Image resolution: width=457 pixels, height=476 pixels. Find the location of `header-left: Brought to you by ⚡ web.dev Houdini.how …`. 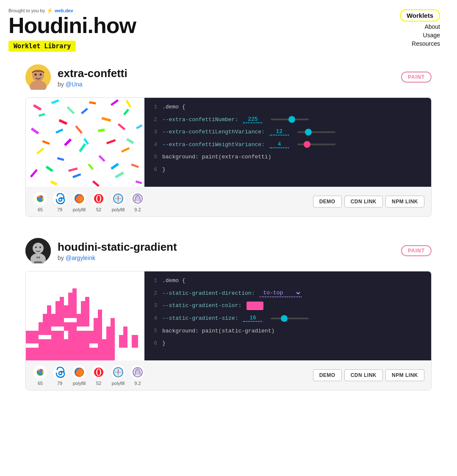

header-left: Brought to you by ⚡ web.dev Houdini.how … is located at coordinates (72, 30).